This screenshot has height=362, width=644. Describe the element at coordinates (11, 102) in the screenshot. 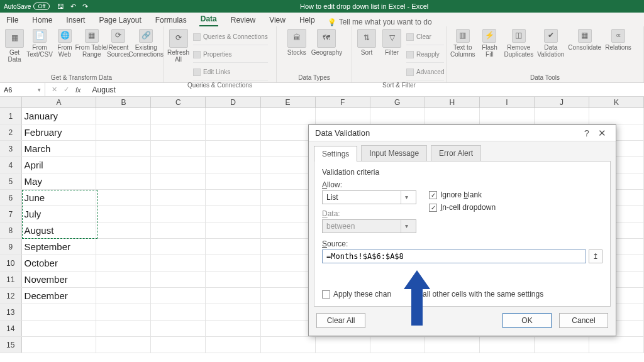

I see `select-all-corner` at that location.